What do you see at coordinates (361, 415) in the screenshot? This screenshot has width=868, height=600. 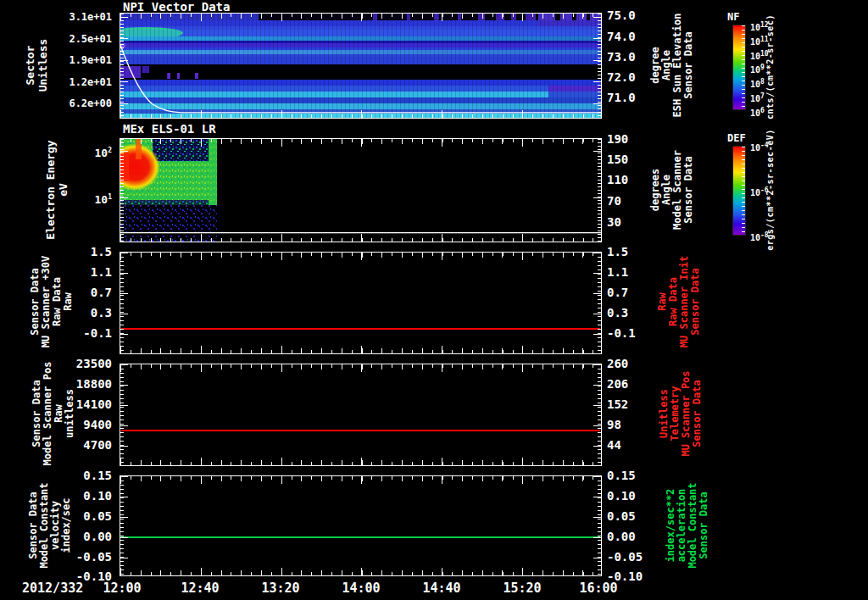 I see `panel4-line-plot` at bounding box center [361, 415].